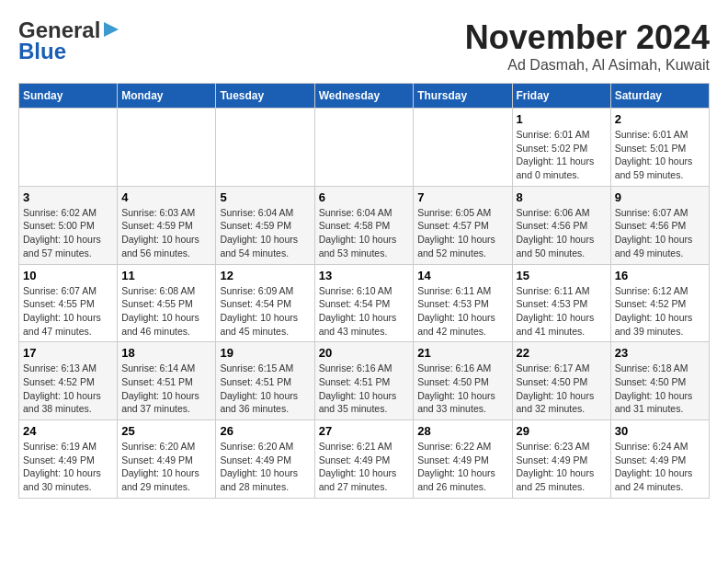  Describe the element at coordinates (463, 224) in the screenshot. I see `calendar-cell: 7Sunrise: 6:05 AM Sunset: 4:57 PM Daylig…` at that location.